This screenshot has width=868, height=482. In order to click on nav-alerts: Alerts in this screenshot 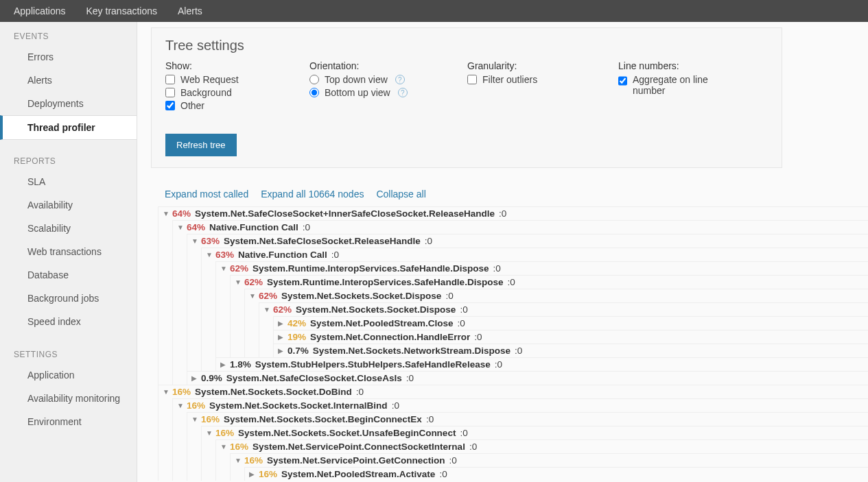, I will do `click(190, 11)`.